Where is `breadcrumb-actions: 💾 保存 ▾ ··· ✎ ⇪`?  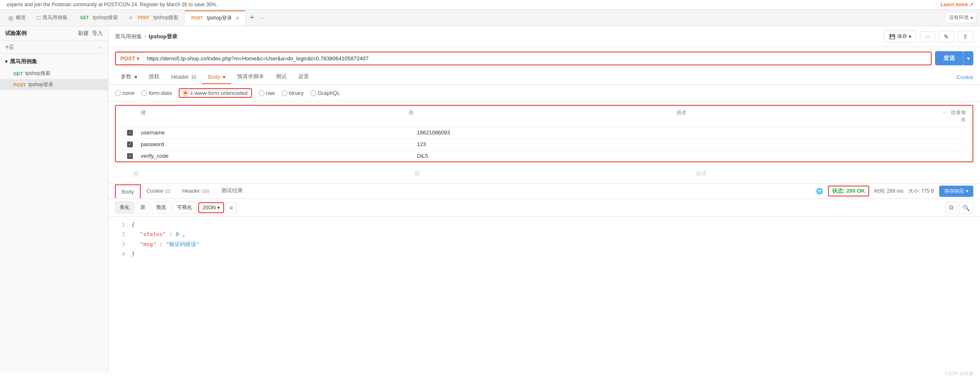
breadcrumb-actions: 💾 保存 ▾ ··· ✎ ⇪ is located at coordinates (929, 37).